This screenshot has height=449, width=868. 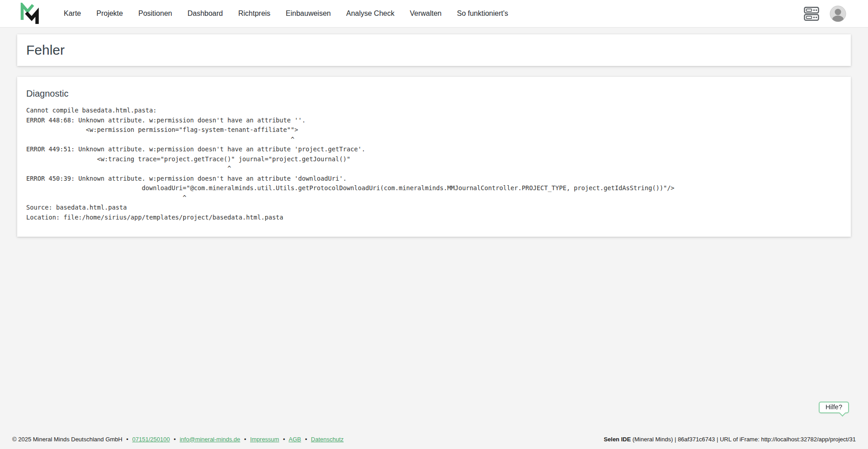 I want to click on footer-link-datenschutz: Datenschutz, so click(x=327, y=439).